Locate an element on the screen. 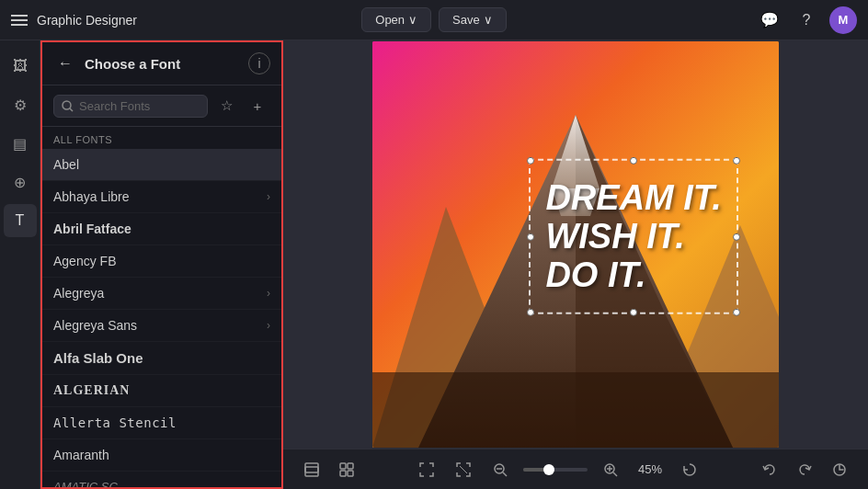 This screenshot has height=489, width=868. topbar-center: Open ∨ Save ∨ is located at coordinates (434, 20).